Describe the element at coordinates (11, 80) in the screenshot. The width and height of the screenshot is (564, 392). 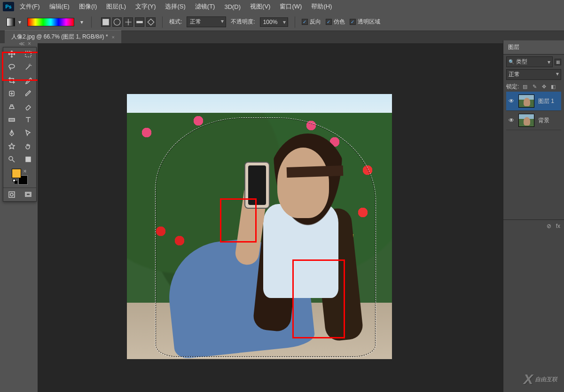
I see `crop-tool` at that location.